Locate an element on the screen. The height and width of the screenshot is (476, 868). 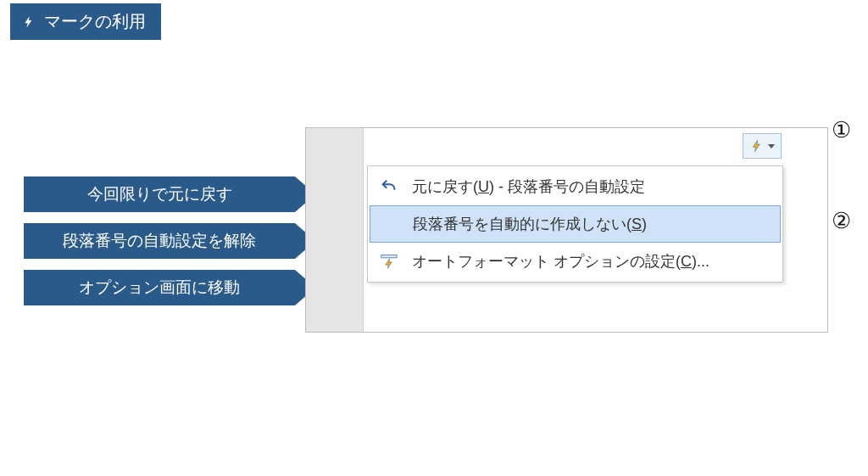
menu-item-autoformat-options: オートフォーマット オプションの設定(C)... is located at coordinates (575, 261).